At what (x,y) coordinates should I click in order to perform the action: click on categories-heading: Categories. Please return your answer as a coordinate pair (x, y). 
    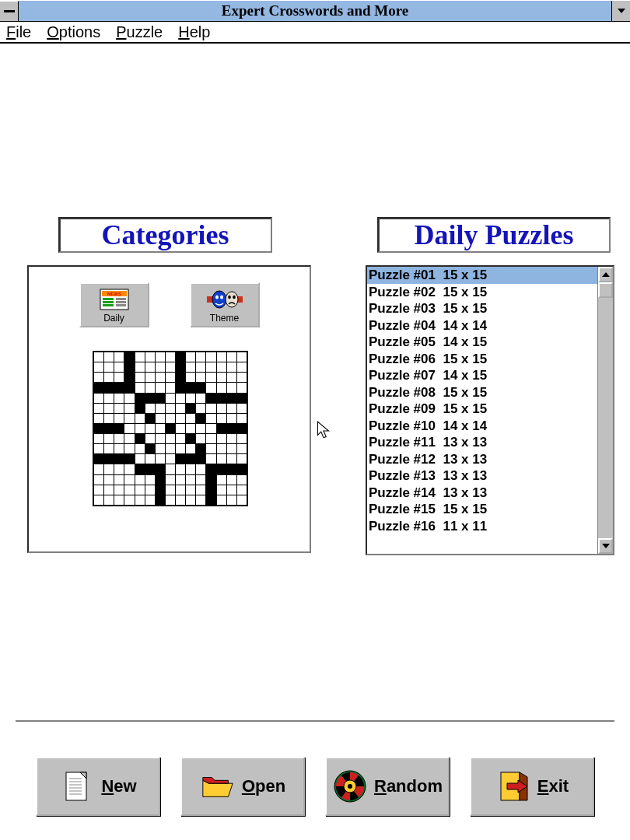
    Looking at the image, I should click on (165, 235).